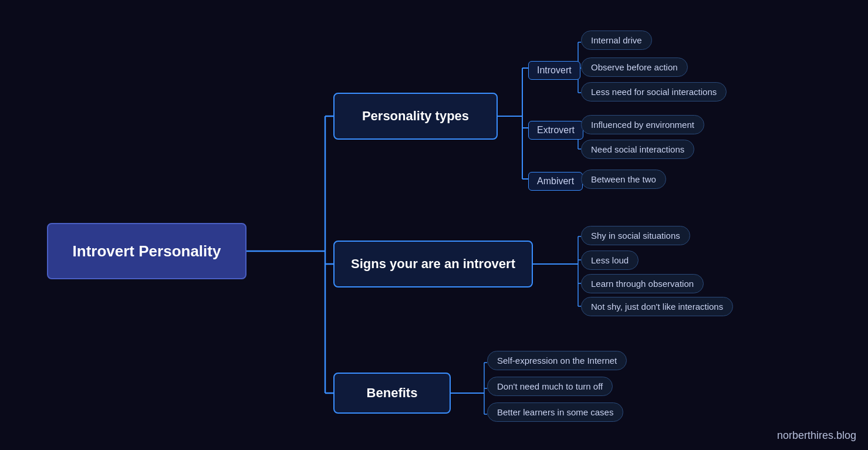 The image size is (868, 450). I want to click on signs-node: Signs your are an introvert, so click(433, 264).